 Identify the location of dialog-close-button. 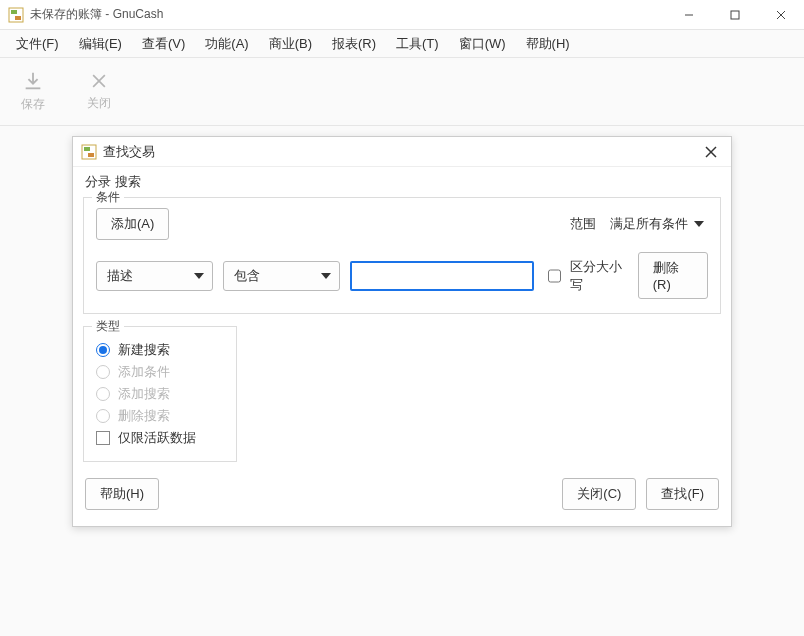
(711, 152).